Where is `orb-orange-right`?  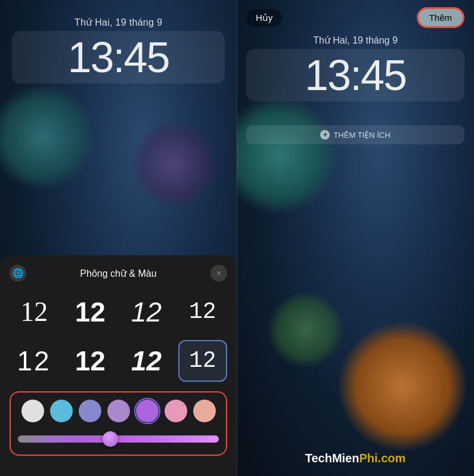 orb-orange-right is located at coordinates (402, 387).